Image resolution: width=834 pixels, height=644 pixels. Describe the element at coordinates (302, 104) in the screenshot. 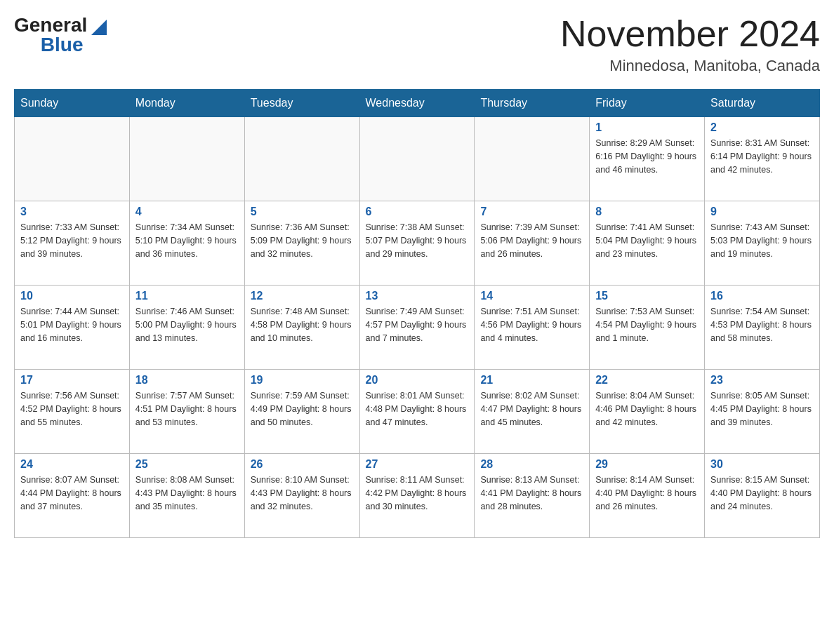

I see `weekday-header-tuesday: Tuesday` at that location.